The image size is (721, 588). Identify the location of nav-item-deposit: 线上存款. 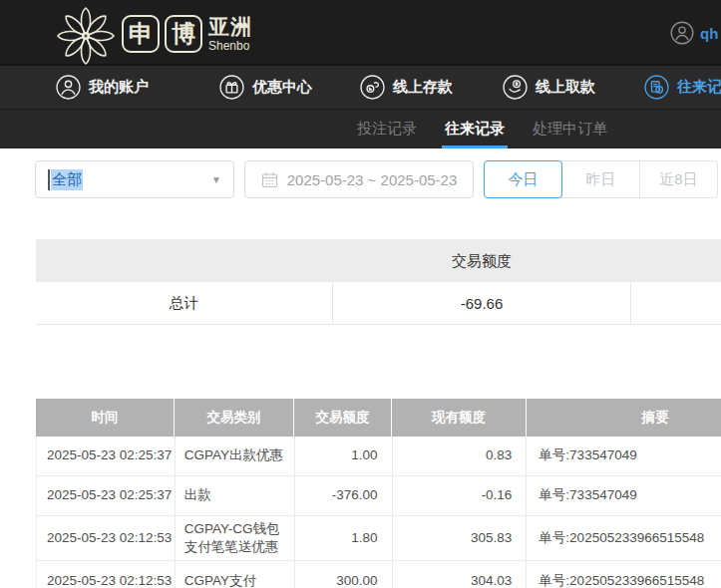
(407, 88).